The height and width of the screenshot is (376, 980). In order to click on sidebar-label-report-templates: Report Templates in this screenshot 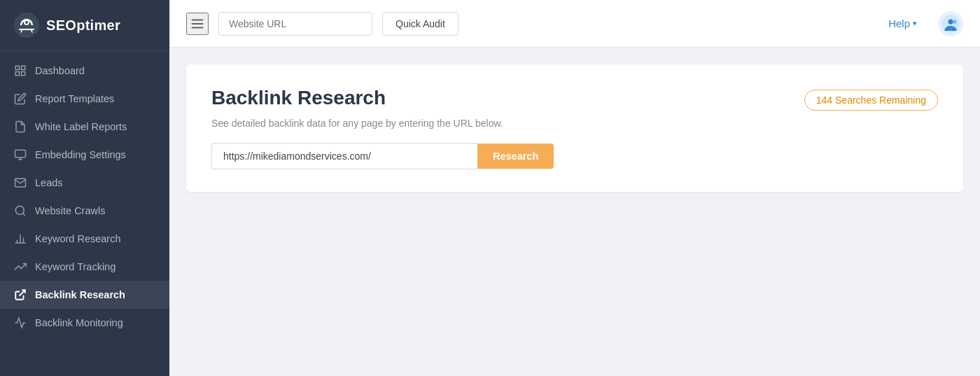, I will do `click(74, 99)`.